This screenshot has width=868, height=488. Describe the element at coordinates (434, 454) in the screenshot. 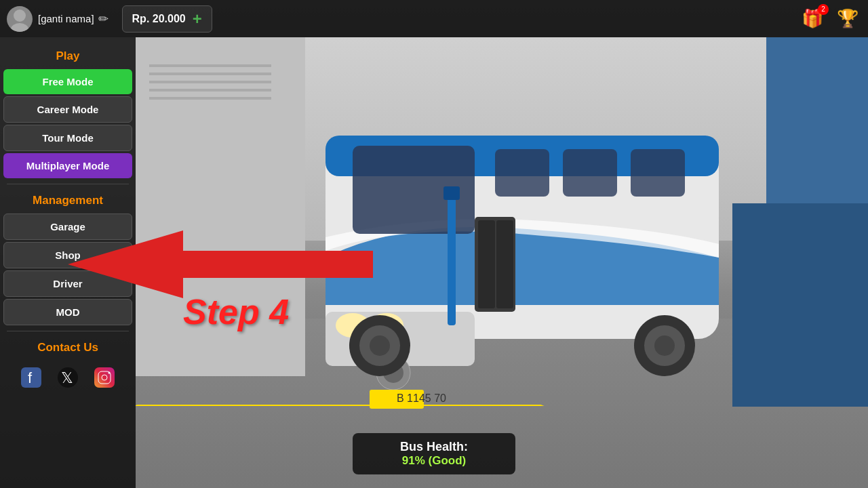

I see `bus-health-display: Bus Health: 91% (Good)` at that location.